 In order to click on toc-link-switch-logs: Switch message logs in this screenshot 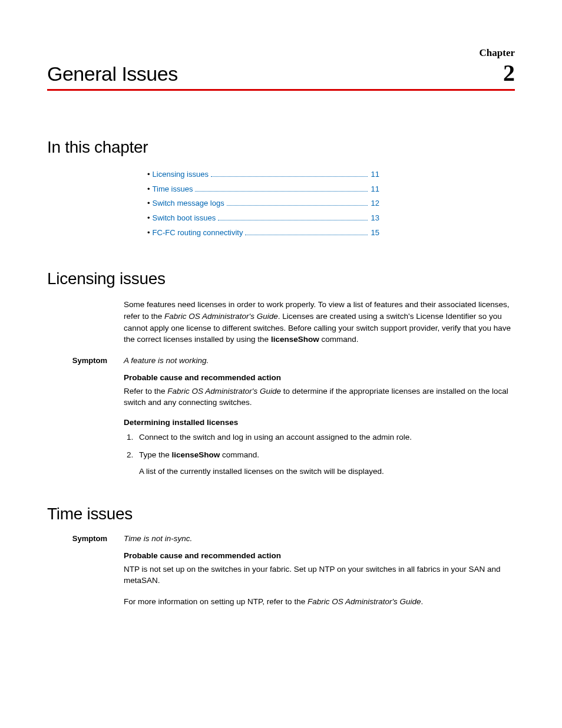, I will do `click(189, 204)`.